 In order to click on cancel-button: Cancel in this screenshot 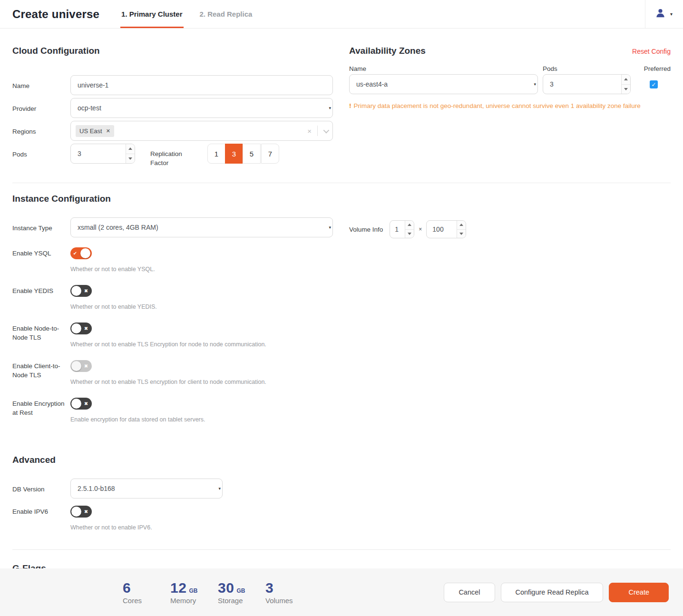, I will do `click(469, 593)`.